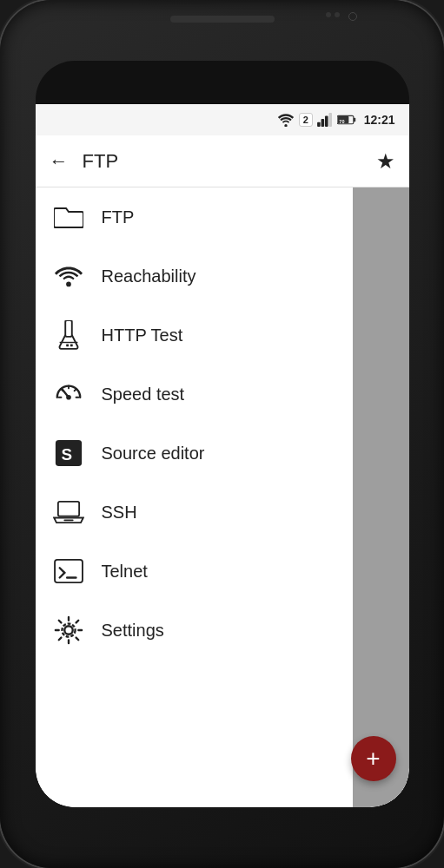 Image resolution: width=444 pixels, height=868 pixels. Describe the element at coordinates (69, 335) in the screenshot. I see `test-tube-icon` at that location.